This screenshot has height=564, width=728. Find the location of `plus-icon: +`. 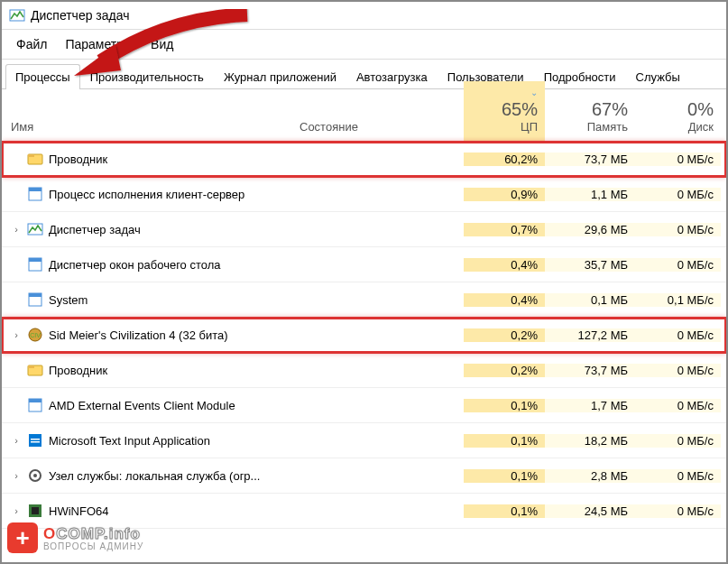

plus-icon: + is located at coordinates (23, 538).